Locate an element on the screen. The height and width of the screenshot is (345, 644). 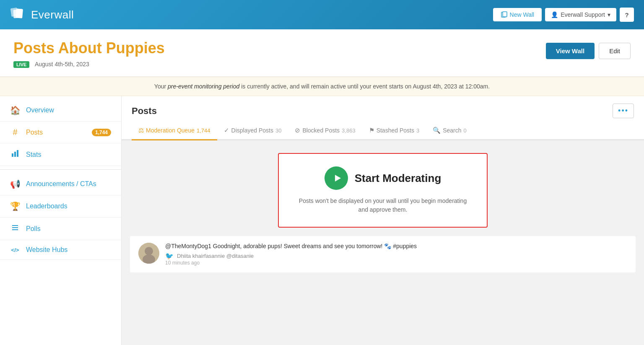
page-title: Posts About Puppies is located at coordinates (89, 48).